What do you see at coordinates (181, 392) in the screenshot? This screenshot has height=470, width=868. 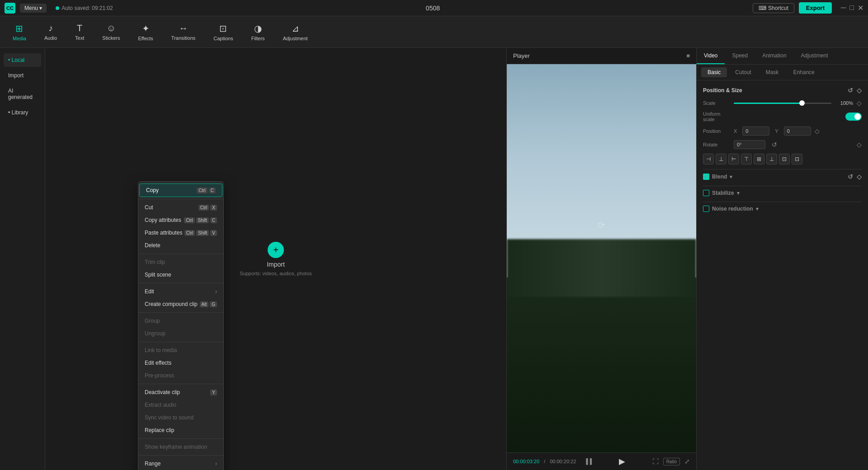 I see `ctx-deactivate_clip: Deactivate clipY` at bounding box center [181, 392].